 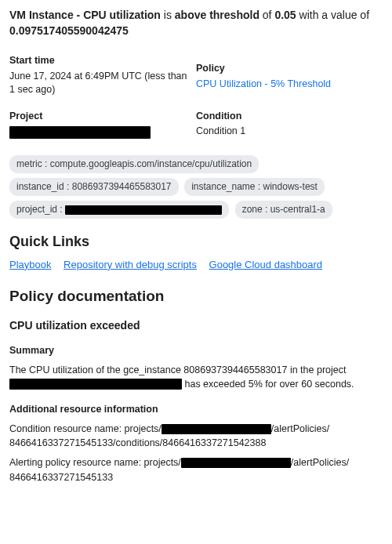 I want to click on headline-resource: VM Instance - CPU utilization, so click(x=85, y=15).